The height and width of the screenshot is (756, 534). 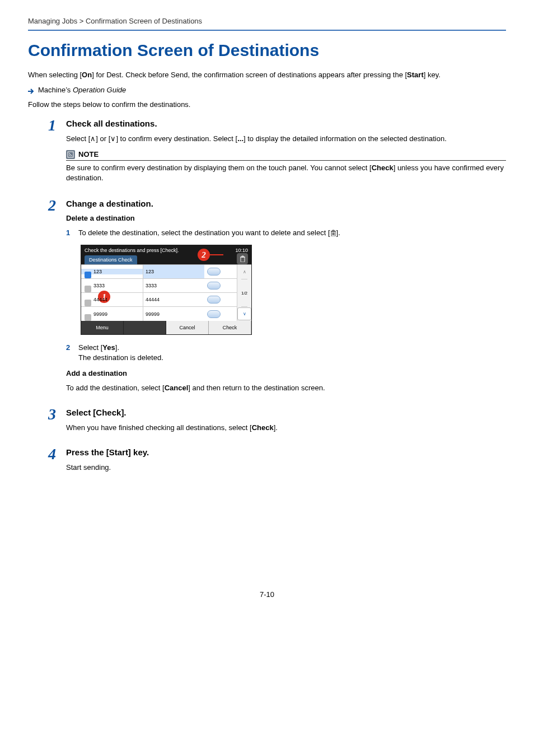 What do you see at coordinates (267, 422) in the screenshot?
I see `step-3: 3 Select [Check]. When you have finished…` at bounding box center [267, 422].